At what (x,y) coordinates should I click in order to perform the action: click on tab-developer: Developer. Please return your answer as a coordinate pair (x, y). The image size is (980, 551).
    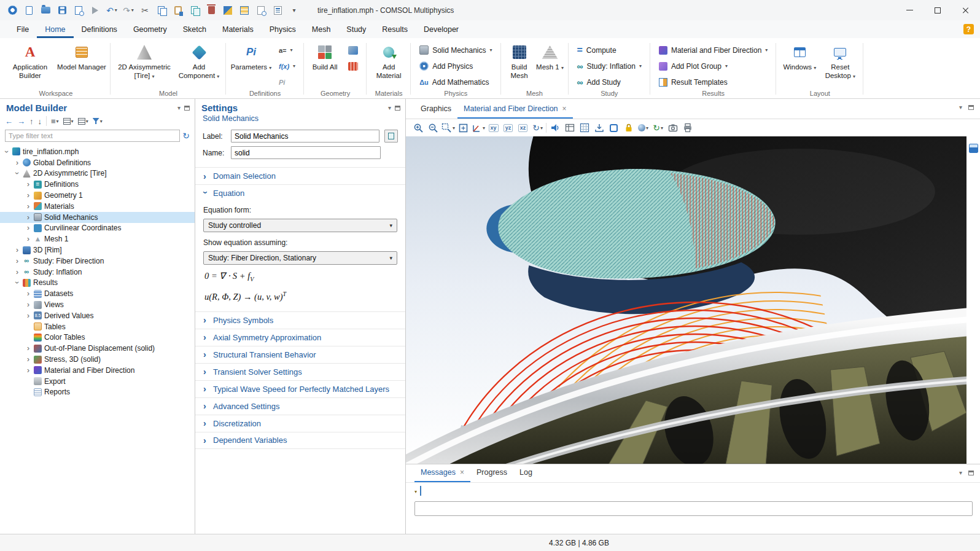
    Looking at the image, I should click on (441, 29).